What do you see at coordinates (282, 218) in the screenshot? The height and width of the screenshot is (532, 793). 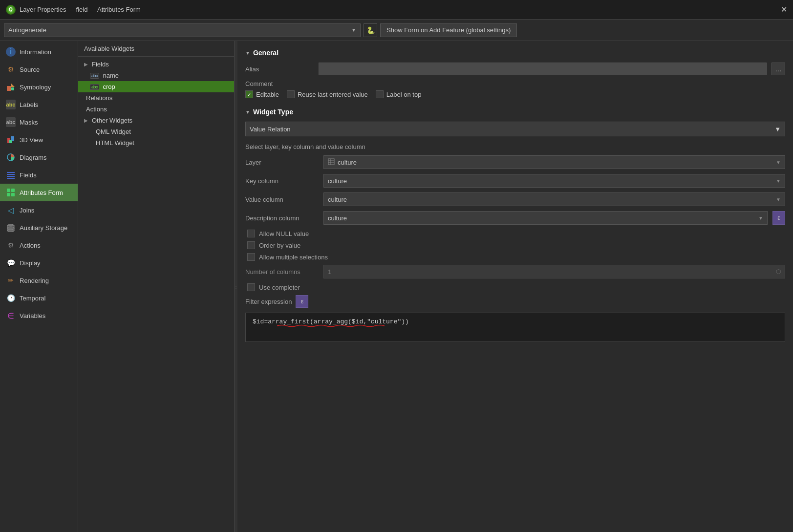 I see `description-column-label: Description column` at bounding box center [282, 218].